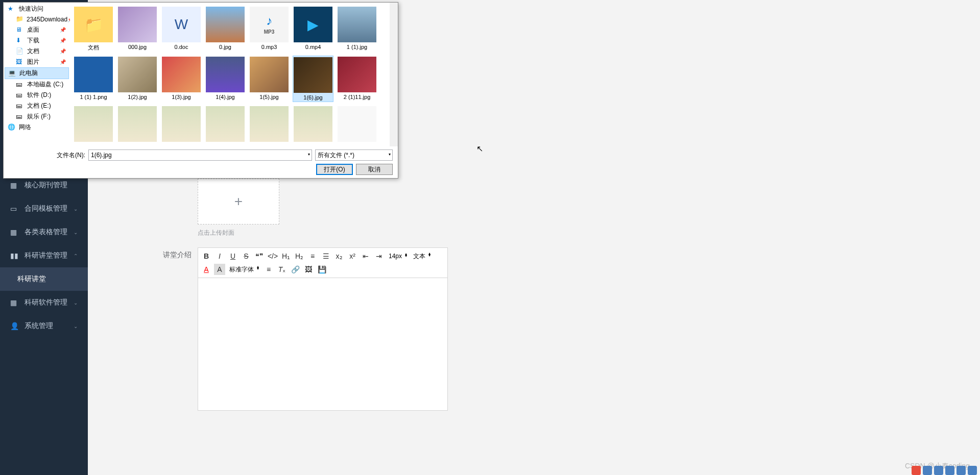 The height and width of the screenshot is (475, 980). I want to click on system-tray, so click(944, 470).